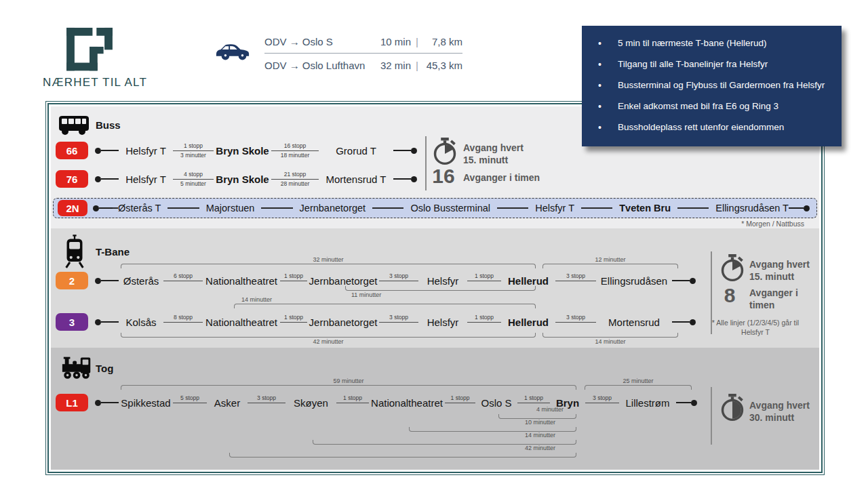 This screenshot has height=488, width=868. Describe the element at coordinates (104, 369) in the screenshot. I see `section-title-tog: Tog` at that location.